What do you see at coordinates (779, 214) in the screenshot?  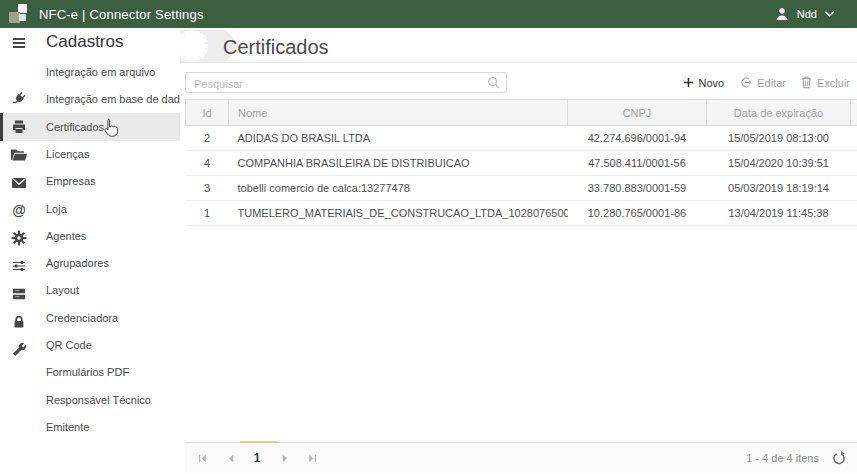 I see `table-cell: 13/04/2019 11:45:38` at bounding box center [779, 214].